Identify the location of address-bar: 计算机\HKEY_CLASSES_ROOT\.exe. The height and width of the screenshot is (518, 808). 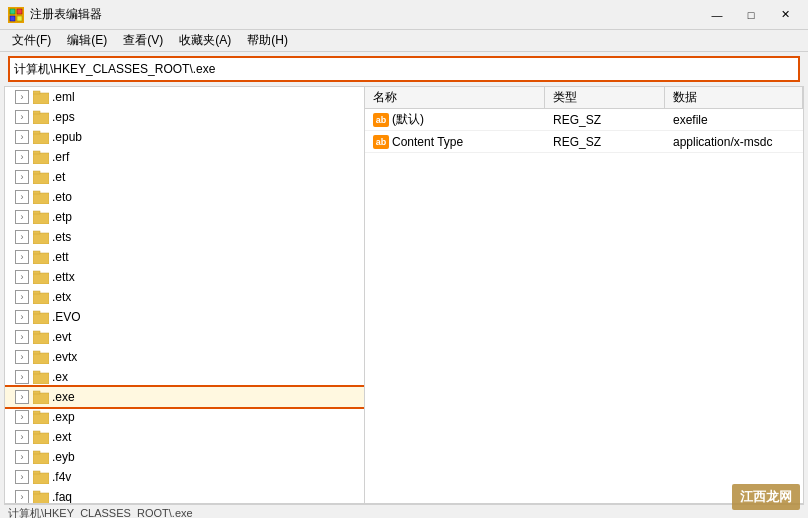
(404, 69).